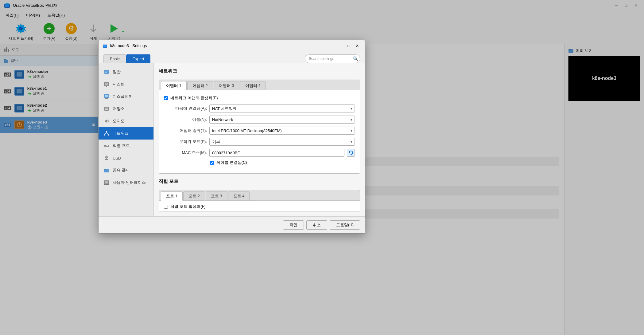 This screenshot has width=644, height=335. I want to click on mac-refresh-button, so click(351, 153).